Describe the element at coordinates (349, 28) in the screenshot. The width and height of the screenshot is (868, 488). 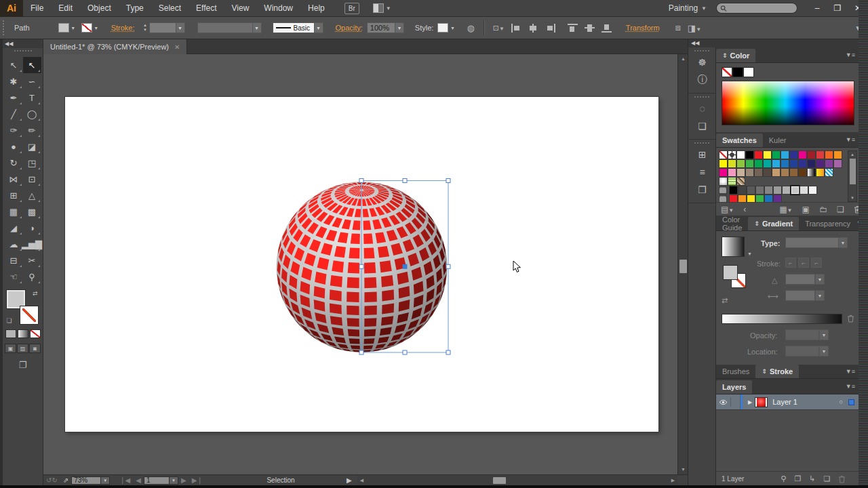
I see `opacity-link: Opacity:` at that location.